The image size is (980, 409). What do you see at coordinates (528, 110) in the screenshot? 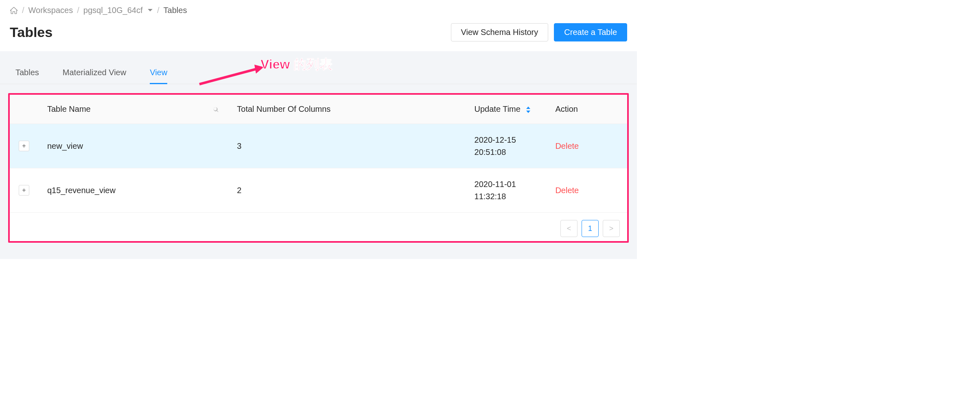
I see `sort-icon` at bounding box center [528, 110].